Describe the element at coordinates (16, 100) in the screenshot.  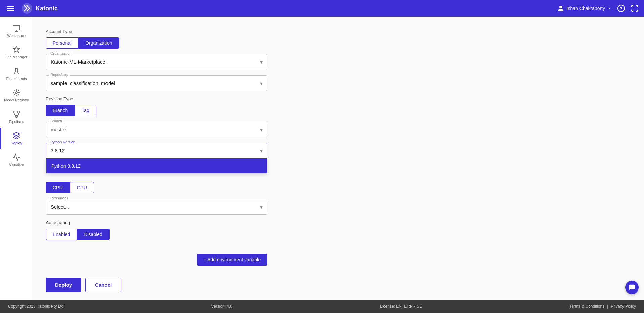
I see `sidebar-label-model-registry: Model Registry` at that location.